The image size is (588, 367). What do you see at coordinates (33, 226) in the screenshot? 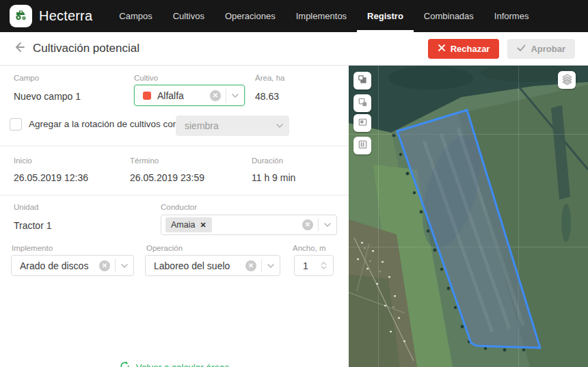
I see `unidad-value: Tractor 1` at bounding box center [33, 226].